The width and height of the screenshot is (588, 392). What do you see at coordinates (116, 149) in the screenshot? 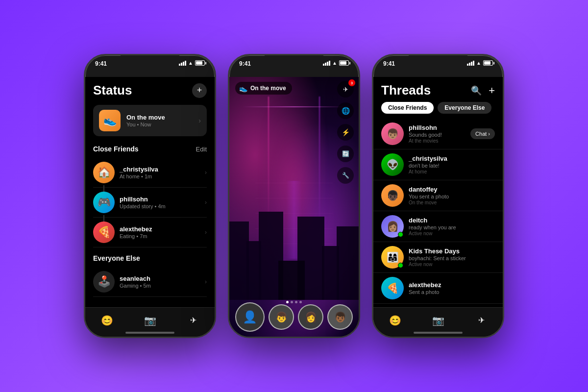
I see `close-friends-label: Close Friends` at bounding box center [116, 149].